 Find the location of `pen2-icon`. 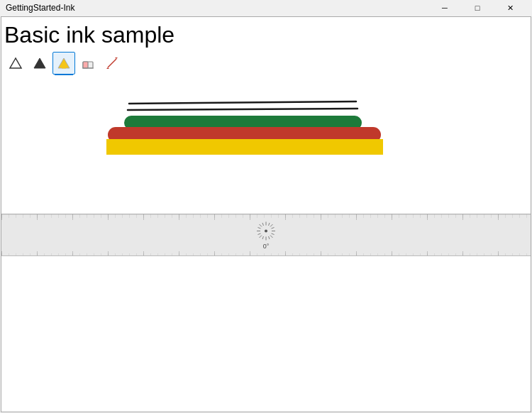

pen2-icon is located at coordinates (40, 63).